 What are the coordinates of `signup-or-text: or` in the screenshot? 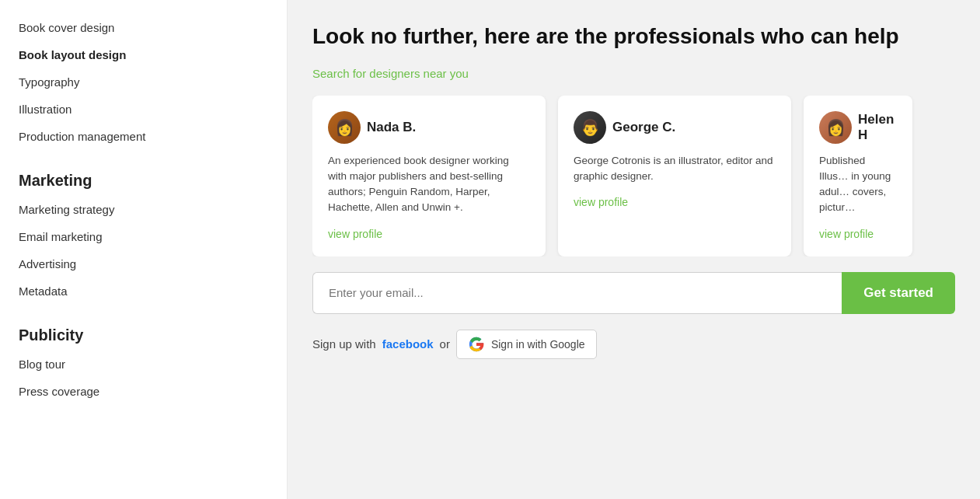 It's located at (445, 344).